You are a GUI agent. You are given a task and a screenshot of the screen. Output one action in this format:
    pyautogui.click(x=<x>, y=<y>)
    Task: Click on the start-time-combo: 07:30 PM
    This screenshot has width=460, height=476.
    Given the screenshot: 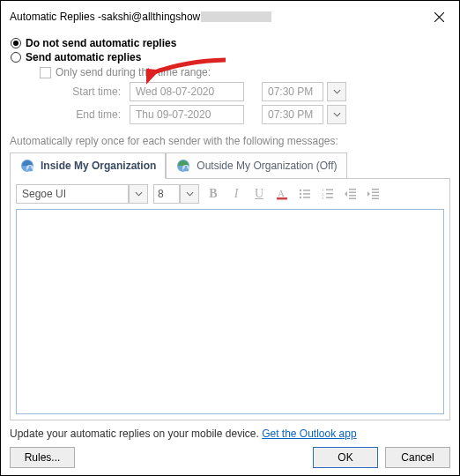 What is the action you would take?
    pyautogui.click(x=293, y=92)
    